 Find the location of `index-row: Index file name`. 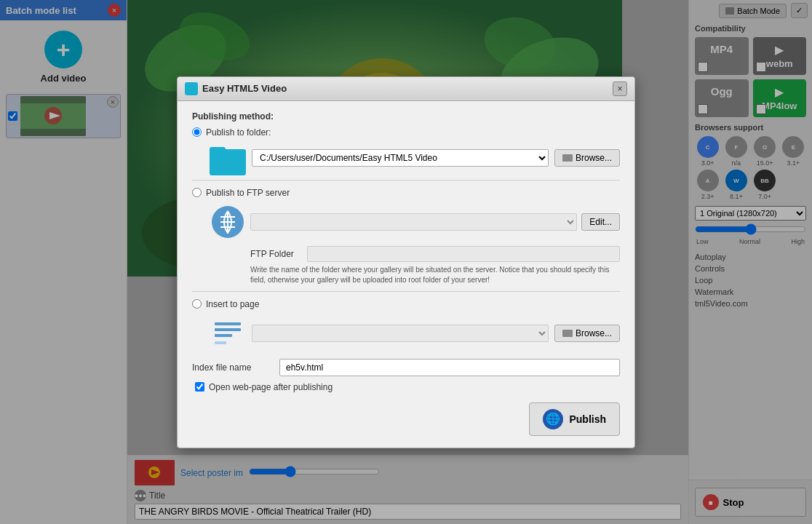

index-row: Index file name is located at coordinates (406, 368).